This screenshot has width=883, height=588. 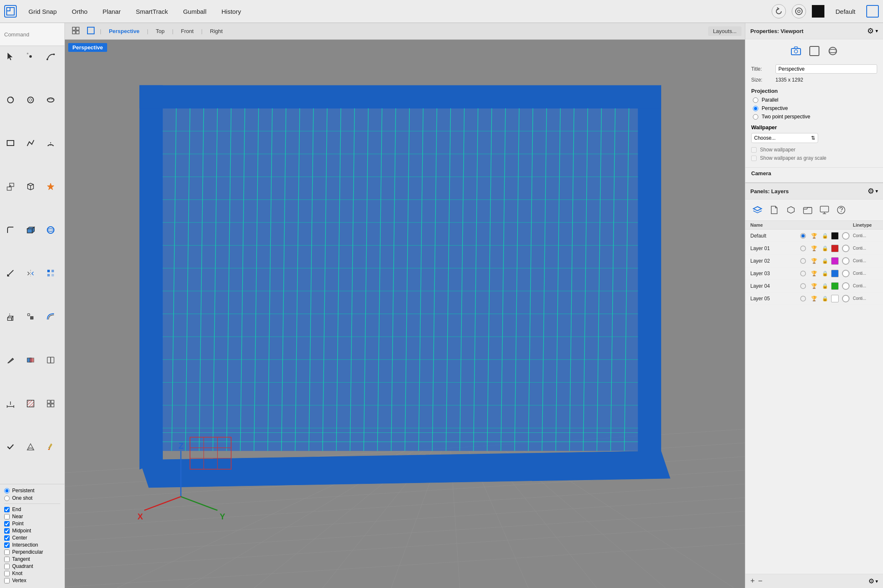 What do you see at coordinates (10, 317) in the screenshot?
I see `tool-extrude` at bounding box center [10, 317].